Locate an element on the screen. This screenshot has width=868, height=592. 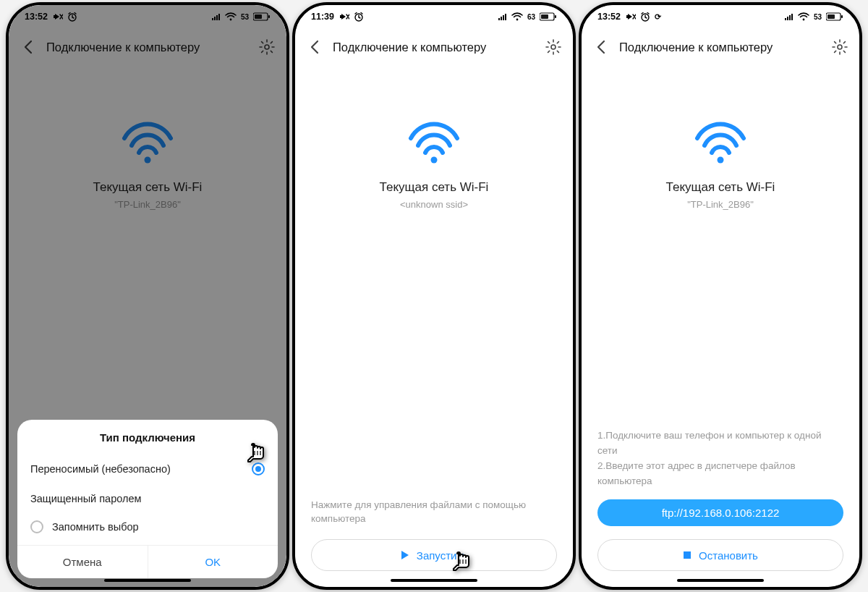
stop-icon is located at coordinates (687, 555).